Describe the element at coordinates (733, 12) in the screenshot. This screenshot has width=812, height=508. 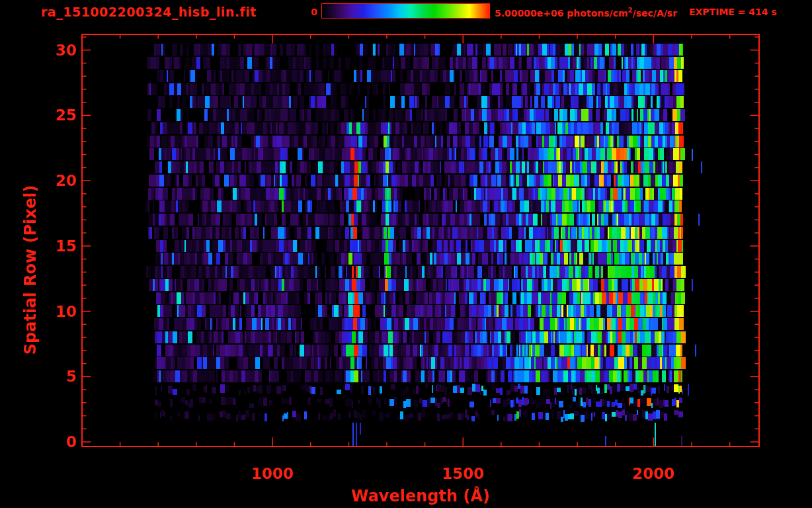
I see `exptime-label: EXPTIME = 414 s` at that location.